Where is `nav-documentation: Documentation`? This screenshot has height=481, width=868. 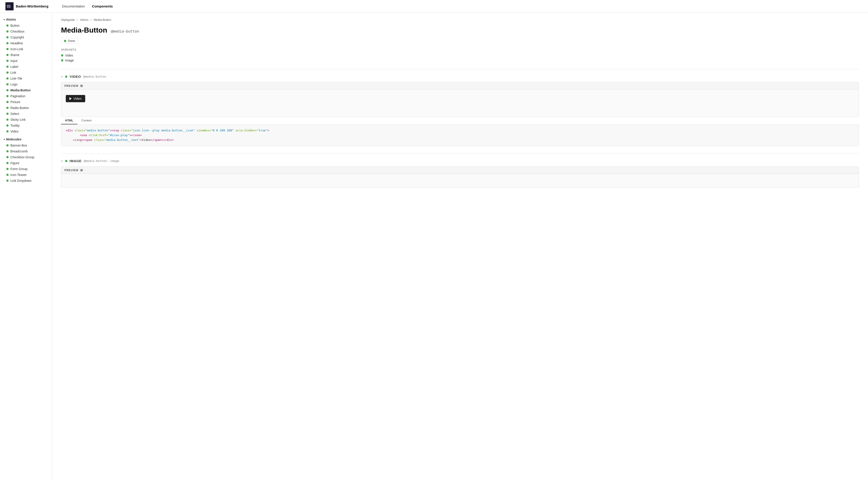
nav-documentation: Documentation is located at coordinates (73, 6).